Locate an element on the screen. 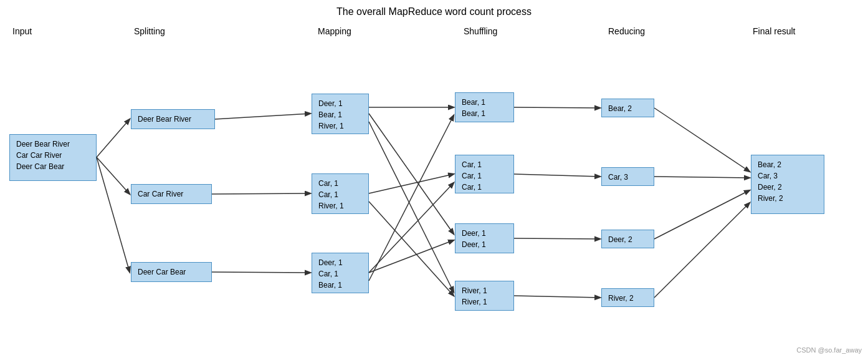  diagram-title: The overall MapReduce word count process is located at coordinates (434, 9).